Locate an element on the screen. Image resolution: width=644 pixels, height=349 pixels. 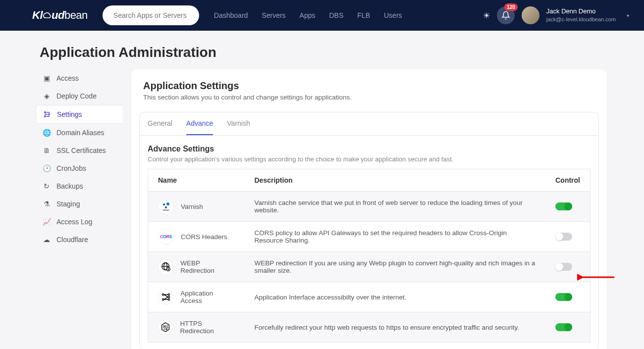
clock-icon: 🕑 is located at coordinates (47, 168).